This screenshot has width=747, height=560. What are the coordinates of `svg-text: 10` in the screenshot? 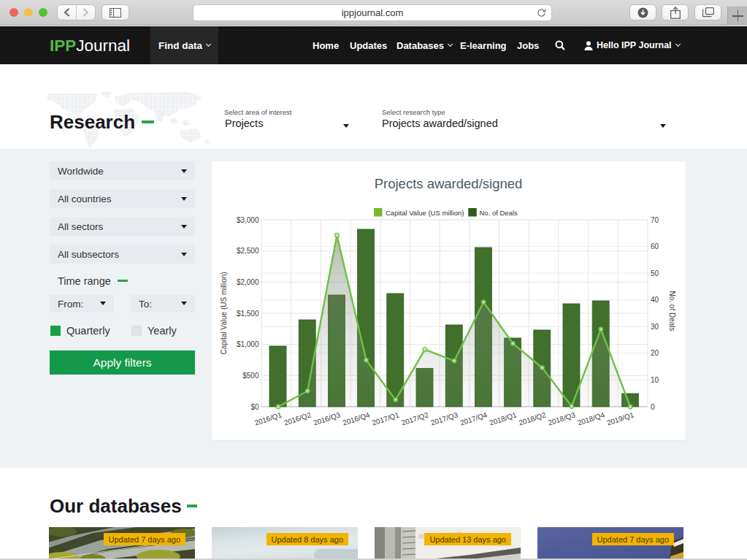 It's located at (655, 380).